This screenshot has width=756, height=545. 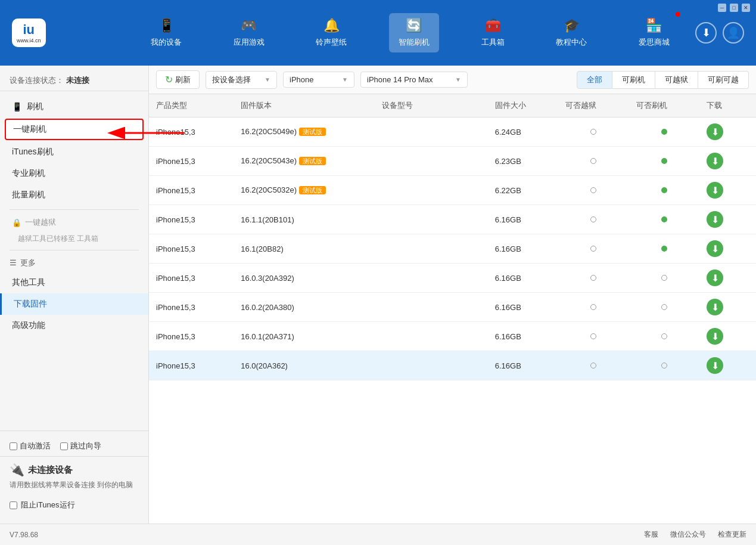 What do you see at coordinates (732, 534) in the screenshot?
I see `footer-link-update: 检查更新` at bounding box center [732, 534].